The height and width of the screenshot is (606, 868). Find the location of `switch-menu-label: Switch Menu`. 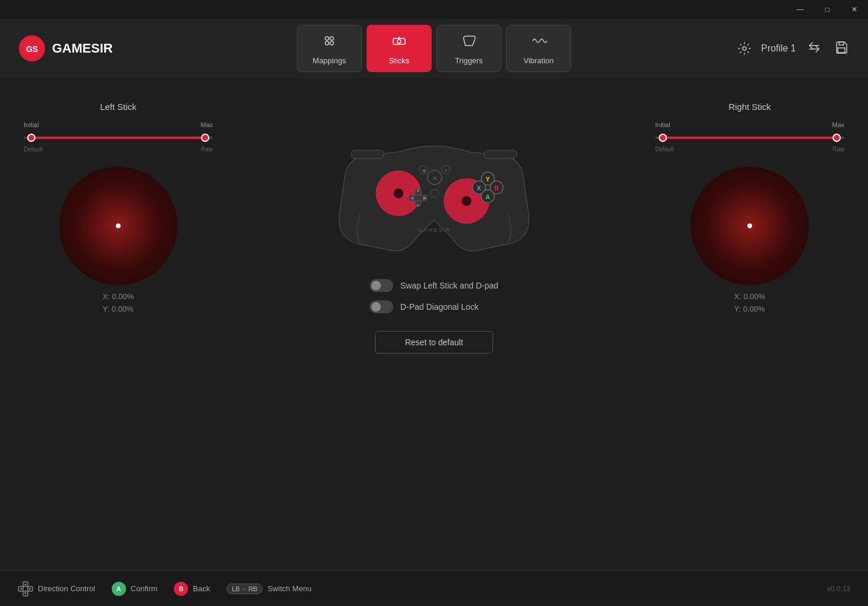

switch-menu-label: Switch Menu is located at coordinates (289, 589).